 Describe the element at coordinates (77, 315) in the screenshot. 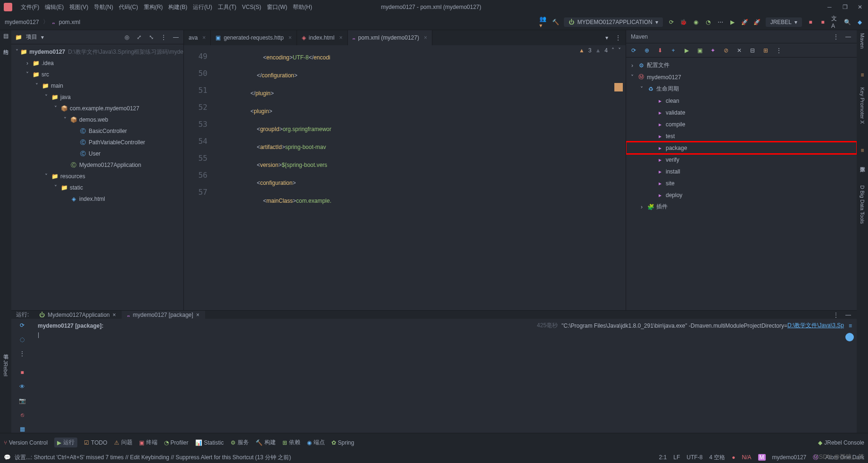

I see `run-tab-app: ⏻ Mydemo0127Application ×` at that location.